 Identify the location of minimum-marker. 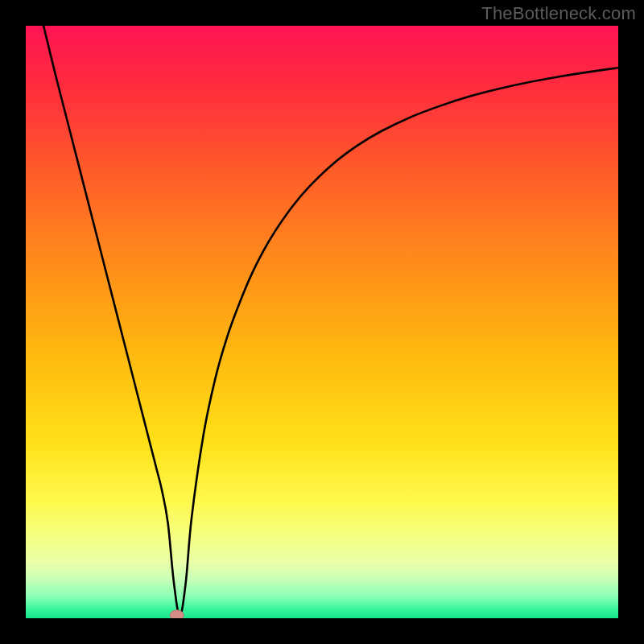
(177, 614).